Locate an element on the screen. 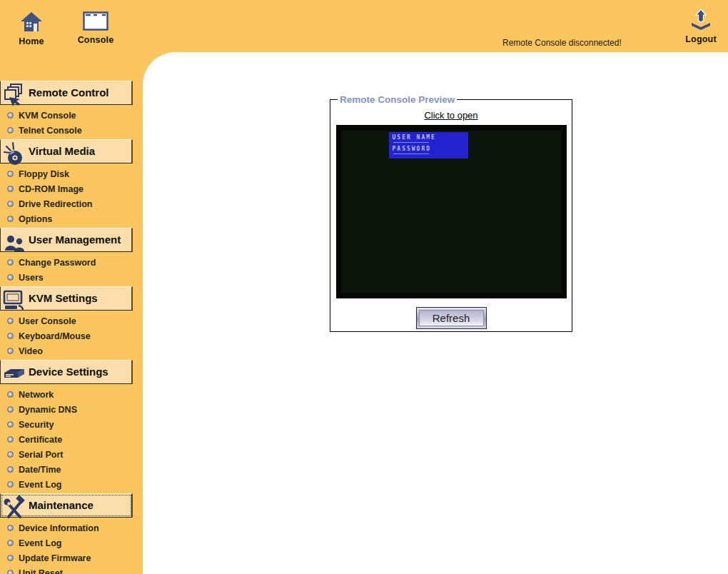  sidebar-item-date-time: Date/Time is located at coordinates (71, 470).